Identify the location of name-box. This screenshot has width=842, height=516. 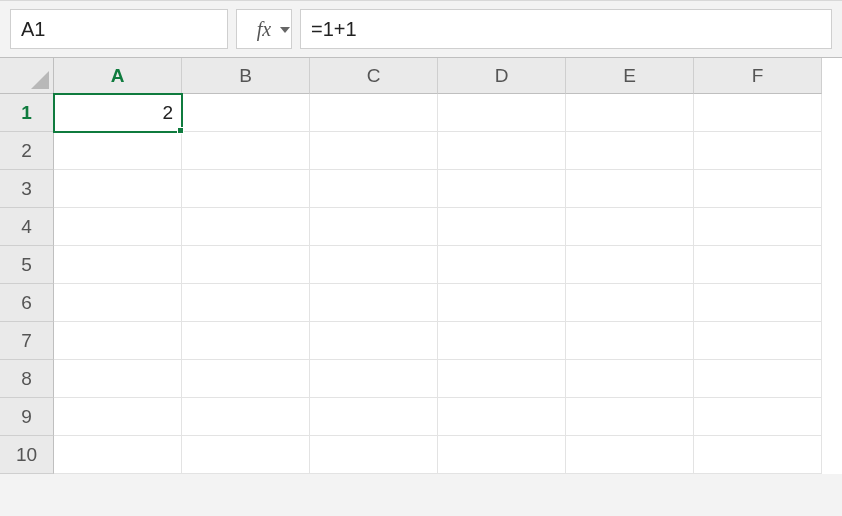
(119, 29).